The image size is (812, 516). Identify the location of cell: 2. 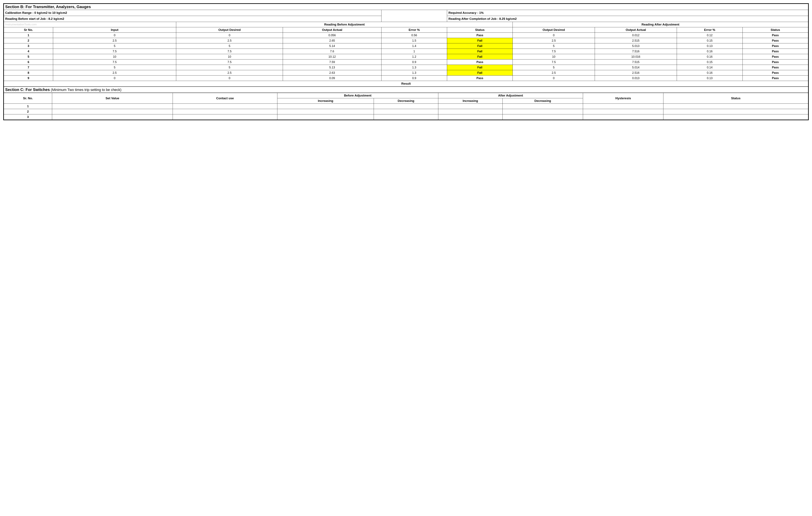
(28, 112).